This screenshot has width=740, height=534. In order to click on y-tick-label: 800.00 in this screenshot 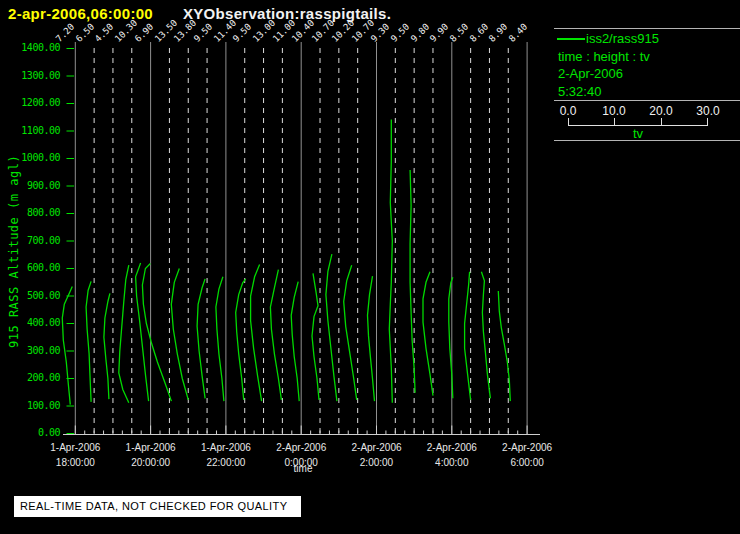, I will do `click(30, 212)`.